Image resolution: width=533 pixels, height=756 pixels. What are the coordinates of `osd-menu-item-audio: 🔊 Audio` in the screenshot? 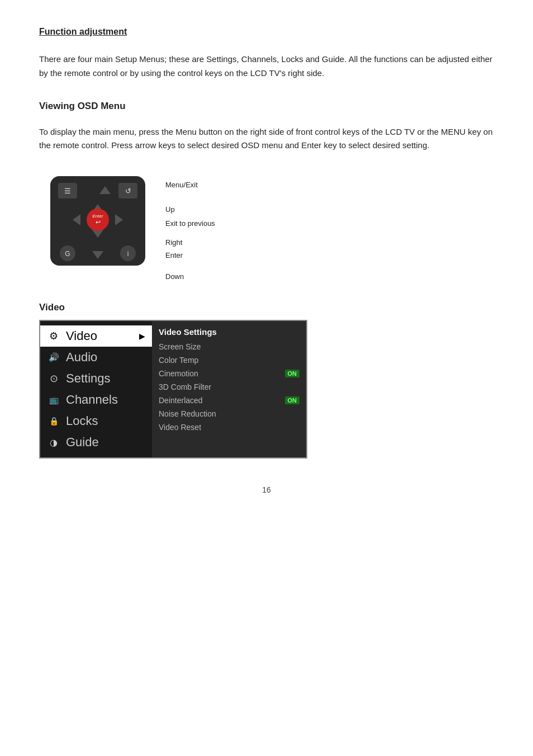 It's located at (96, 357).